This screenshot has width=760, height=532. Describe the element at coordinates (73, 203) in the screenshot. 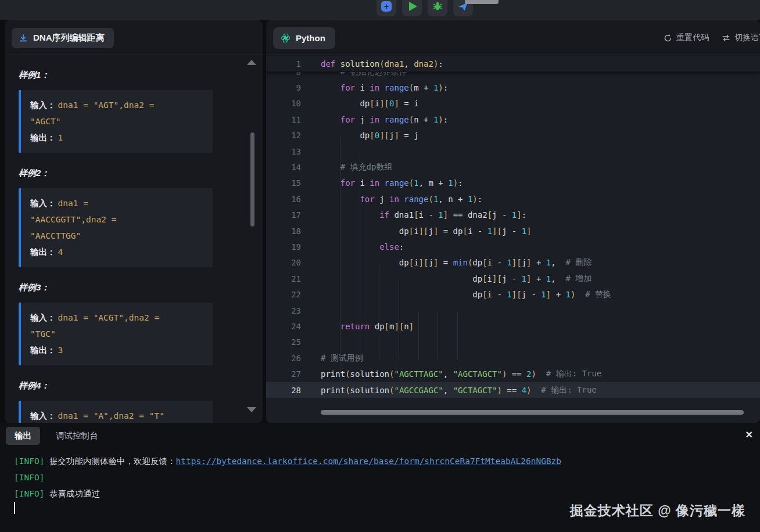

I see `sample-value: dna1 =` at that location.